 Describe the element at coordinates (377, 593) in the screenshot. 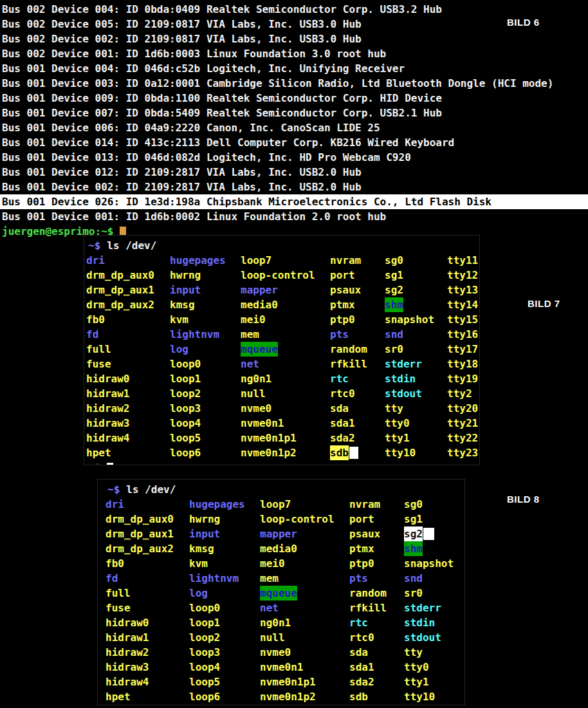

I see `listing-row: random` at that location.